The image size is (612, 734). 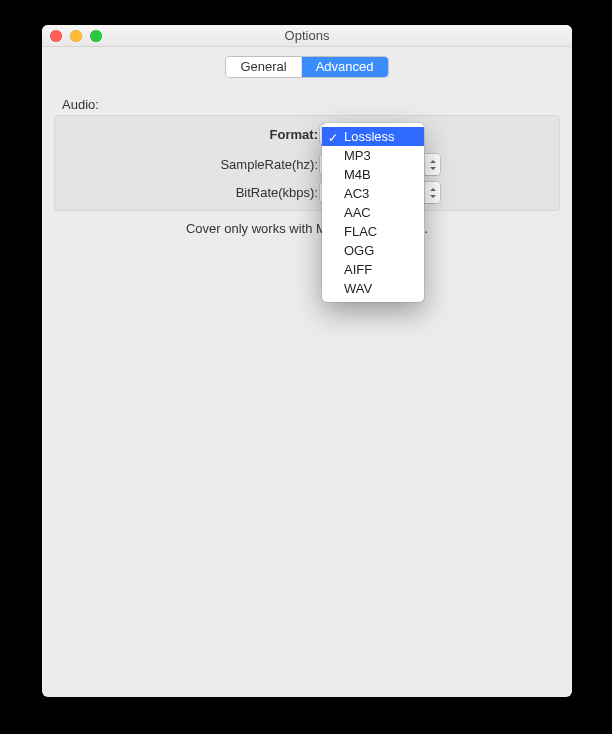 I want to click on tab-general: General, so click(x=264, y=67).